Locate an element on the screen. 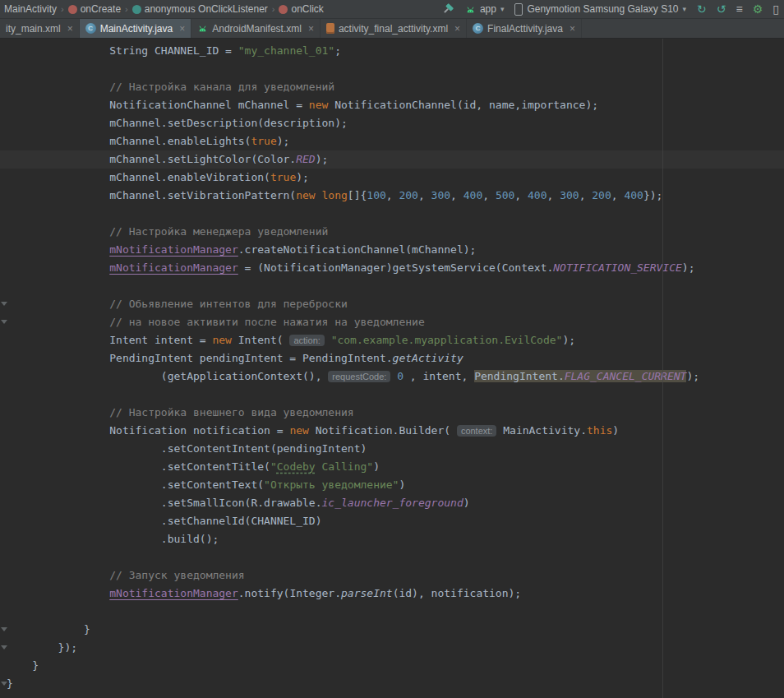  code-line: Notification notification = new Notifica… is located at coordinates (392, 431).